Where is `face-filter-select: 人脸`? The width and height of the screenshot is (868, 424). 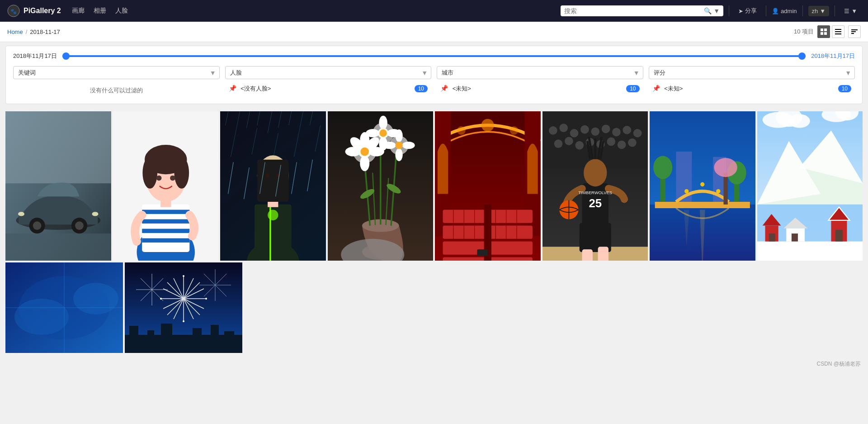
face-filter-select: 人脸 is located at coordinates (328, 72).